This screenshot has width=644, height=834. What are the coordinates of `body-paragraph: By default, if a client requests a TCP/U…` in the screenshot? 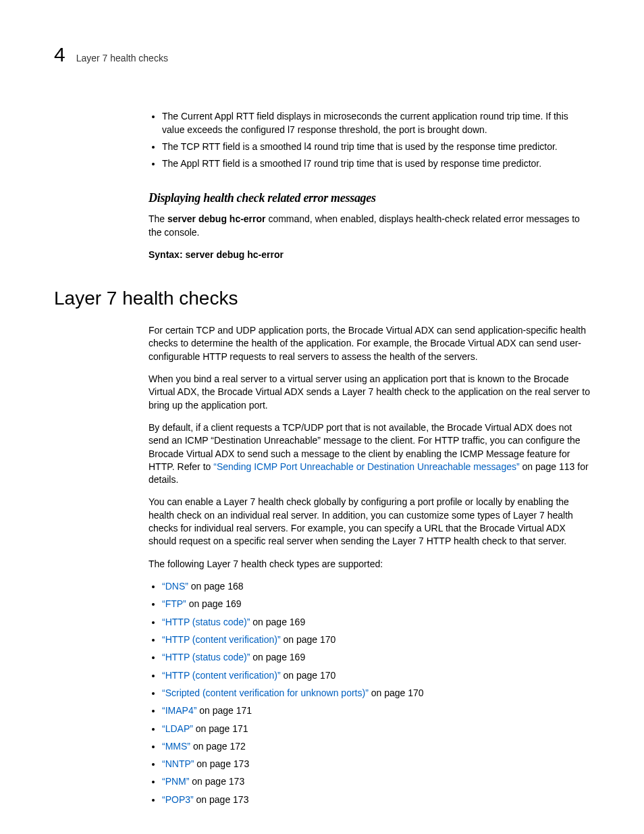 It's located at (369, 454).